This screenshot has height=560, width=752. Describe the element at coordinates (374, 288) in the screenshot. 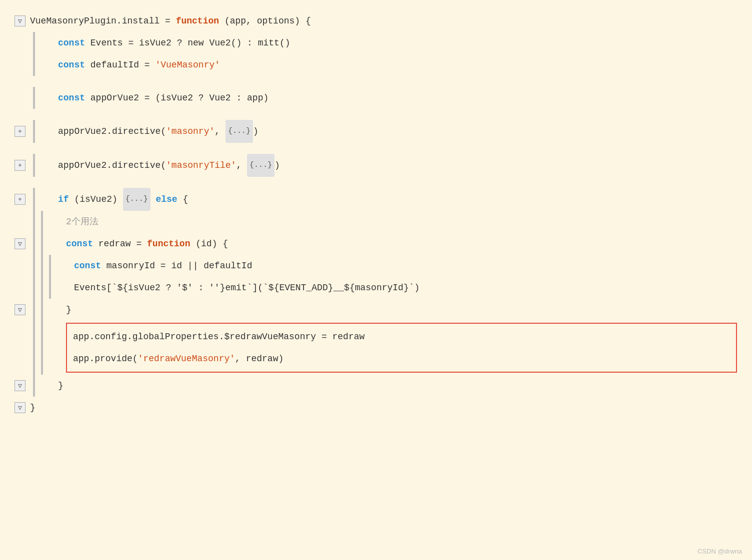

I see `code-line-10: Events[`${isVue2 ? '$' : ''}emit`](`${EV…` at that location.